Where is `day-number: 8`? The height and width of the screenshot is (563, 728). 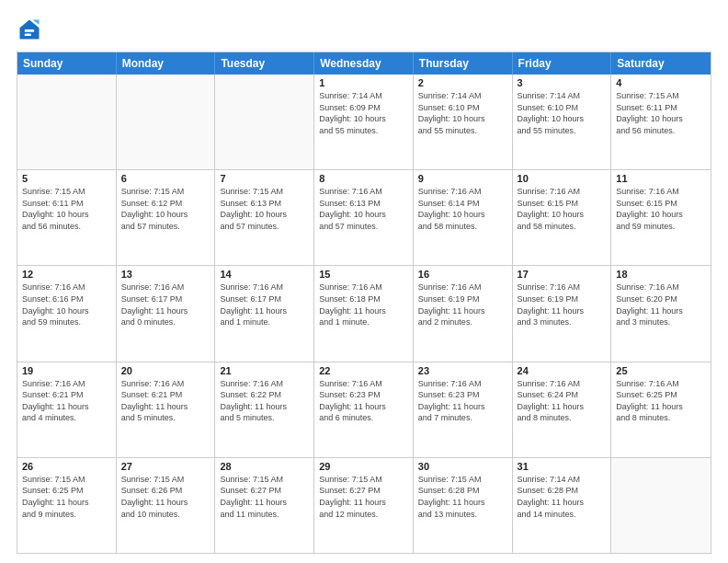 day-number: 8 is located at coordinates (364, 178).